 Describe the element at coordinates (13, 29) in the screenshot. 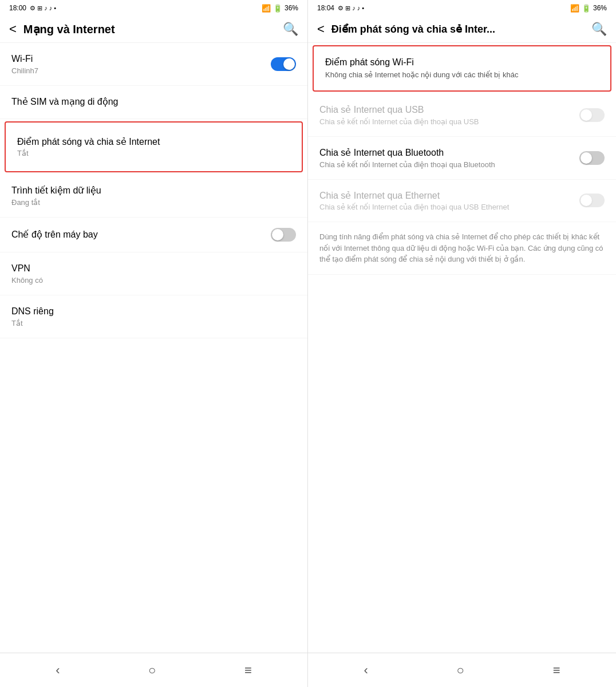

I see `left-back-button: <` at that location.